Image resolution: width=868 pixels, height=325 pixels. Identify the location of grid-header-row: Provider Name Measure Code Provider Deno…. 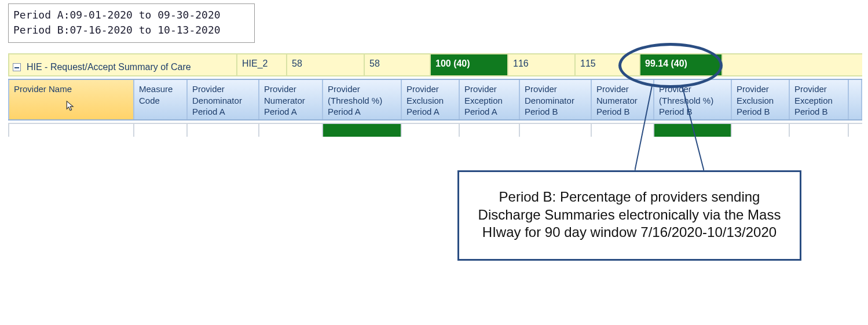
(435, 100).